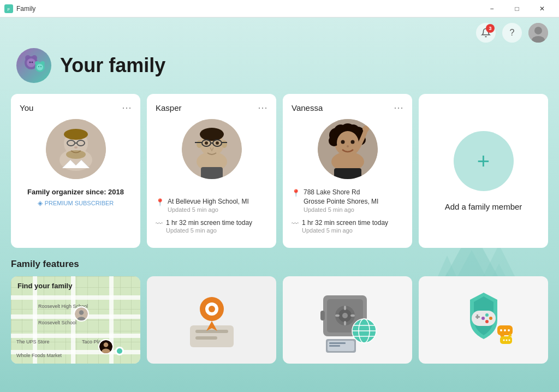 This screenshot has height=392, width=559. I want to click on map-label-5: Whole Foods Market, so click(39, 355).